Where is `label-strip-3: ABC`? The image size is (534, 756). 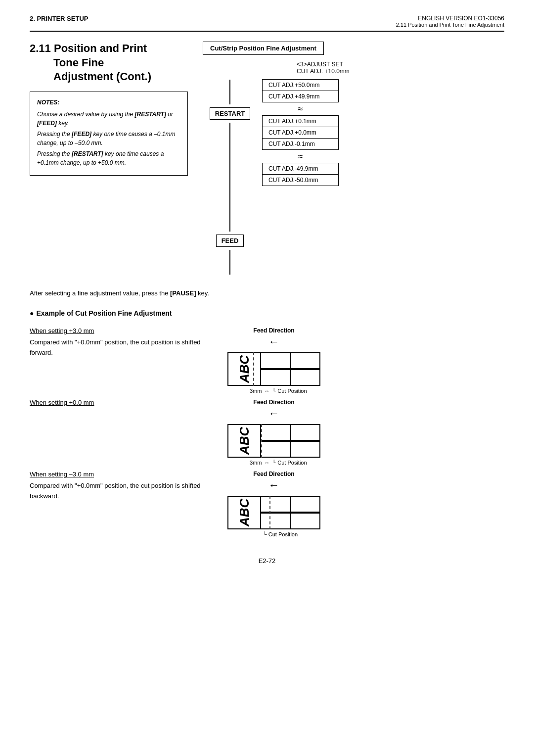
label-strip-3: ABC is located at coordinates (274, 513).